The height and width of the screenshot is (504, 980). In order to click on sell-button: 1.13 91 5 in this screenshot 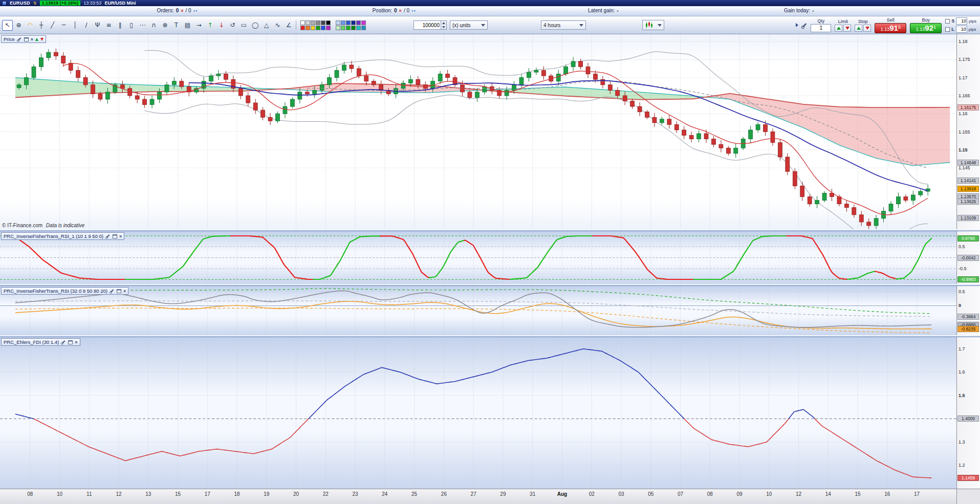, I will do `click(890, 28)`.